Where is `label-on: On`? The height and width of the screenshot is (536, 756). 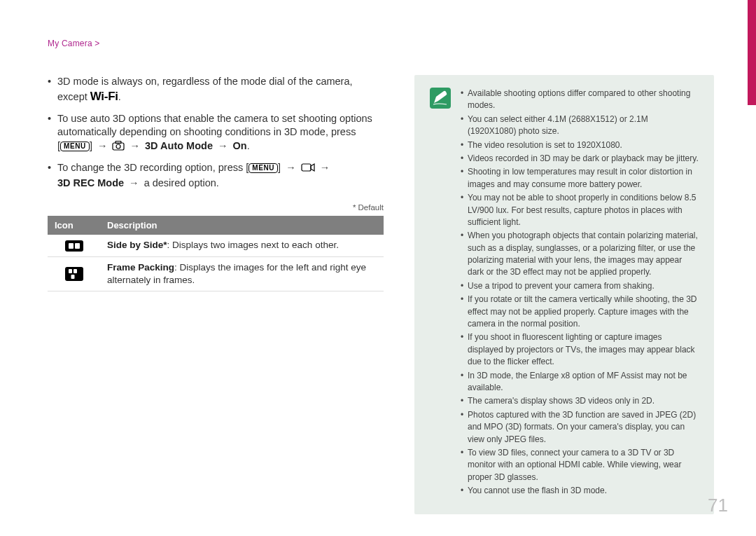
label-on: On is located at coordinates (240, 146).